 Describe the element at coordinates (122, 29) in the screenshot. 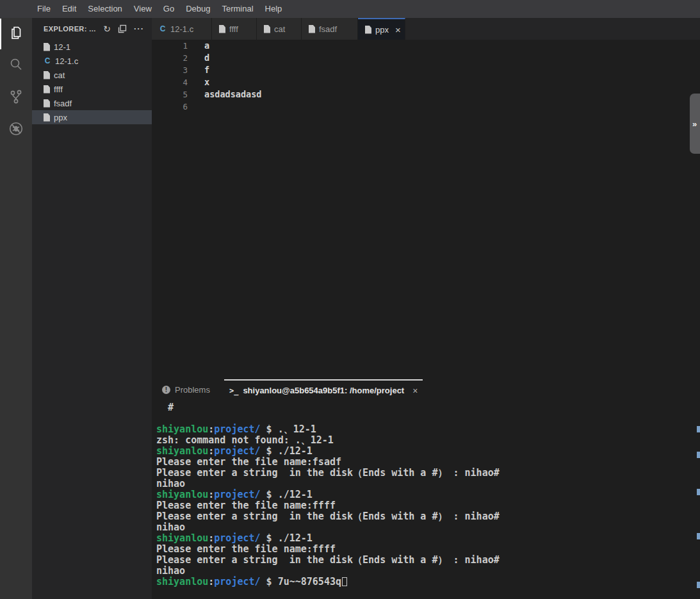

I see `collapse-all-icon` at that location.